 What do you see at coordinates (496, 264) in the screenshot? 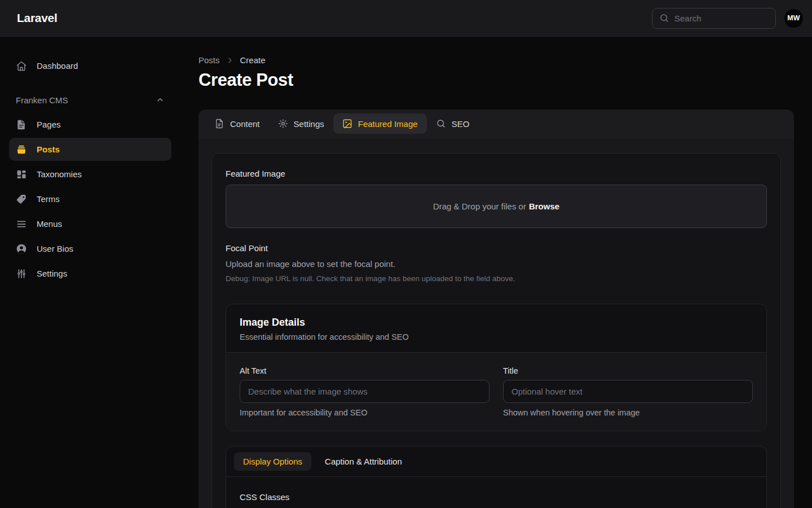
I see `focal-point-help: Upload an image above to set the focal p…` at bounding box center [496, 264].